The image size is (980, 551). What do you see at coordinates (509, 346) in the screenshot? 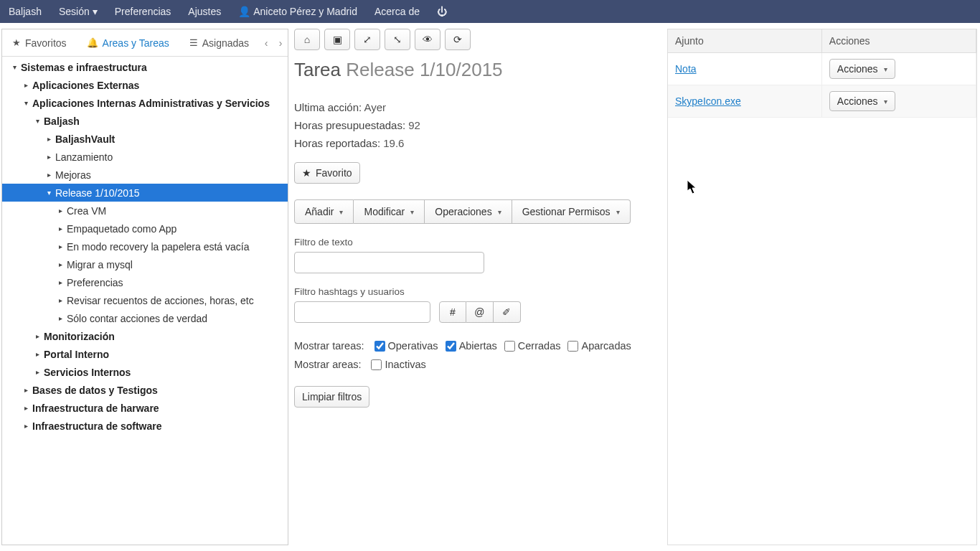
I see `checkbox-cerradas` at bounding box center [509, 346].